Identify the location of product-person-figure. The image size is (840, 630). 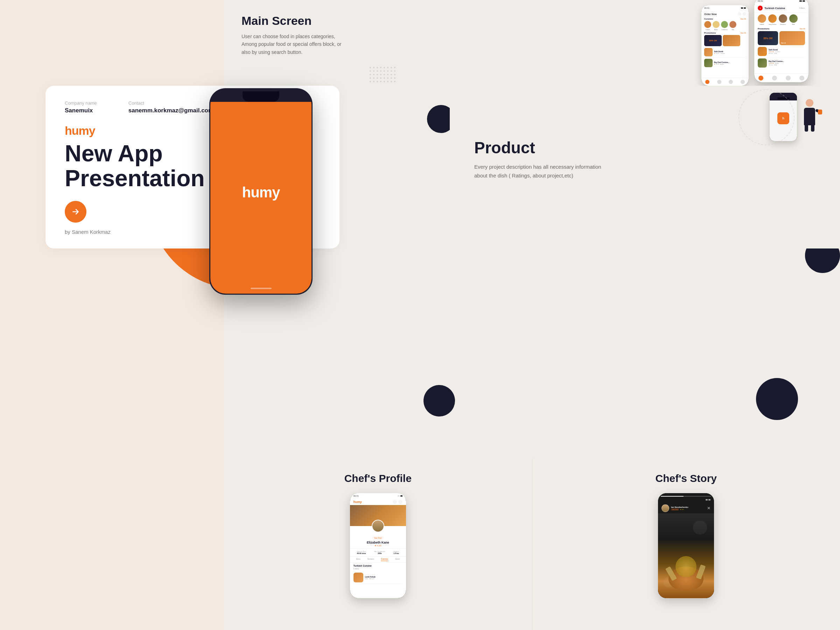
(810, 120).